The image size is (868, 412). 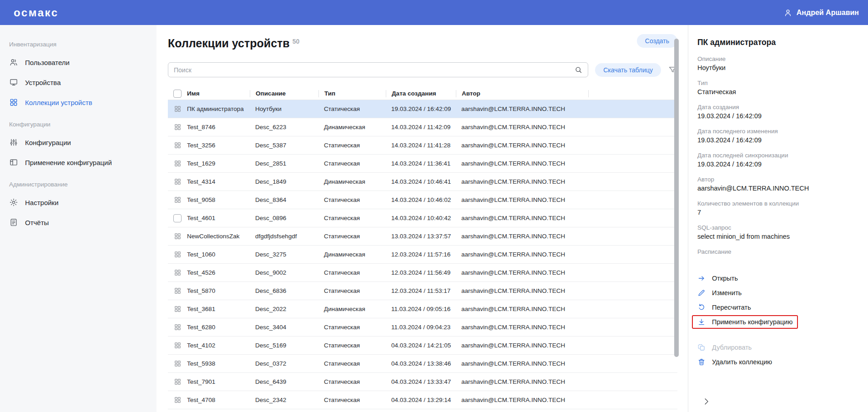 I want to click on cell-created: 14.03.2024 / 11:36:41, so click(x=421, y=164).